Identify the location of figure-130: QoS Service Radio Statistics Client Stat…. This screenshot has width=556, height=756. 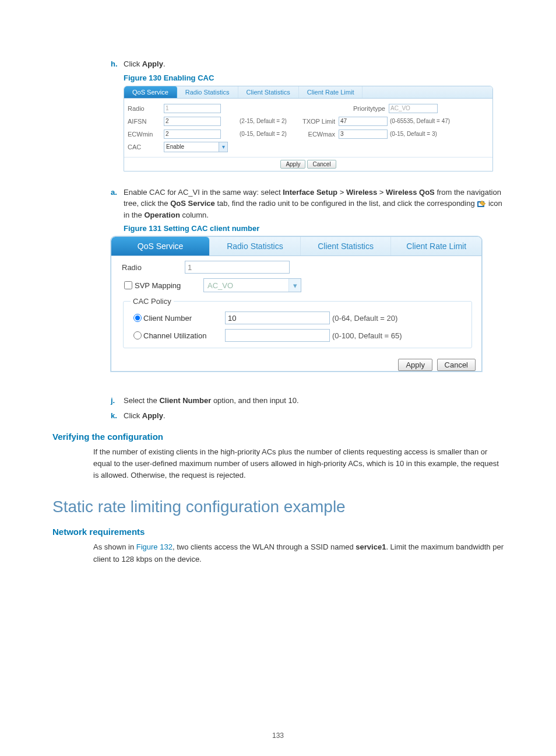
(308, 128).